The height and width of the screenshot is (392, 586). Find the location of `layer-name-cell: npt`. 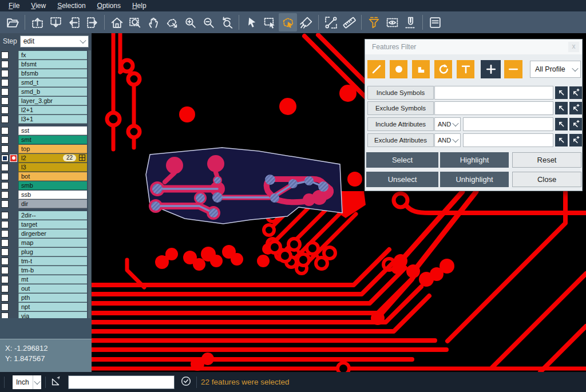

layer-name-cell: npt is located at coordinates (53, 307).